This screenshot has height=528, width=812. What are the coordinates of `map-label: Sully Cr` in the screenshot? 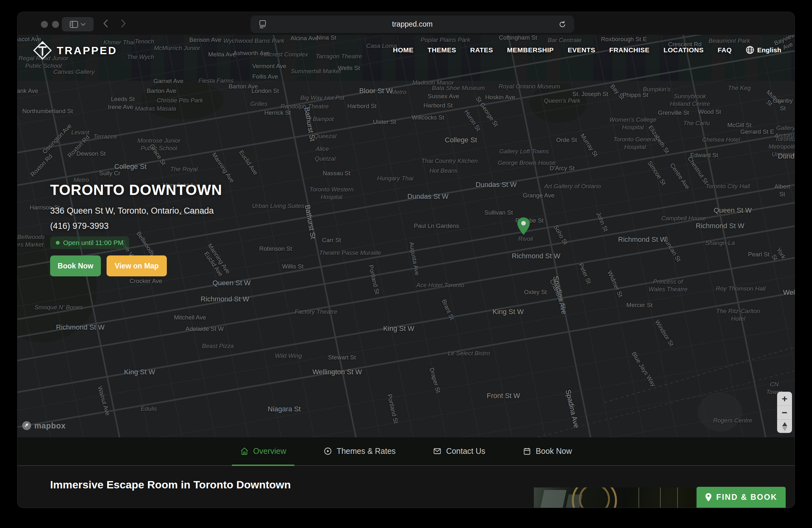 It's located at (110, 173).